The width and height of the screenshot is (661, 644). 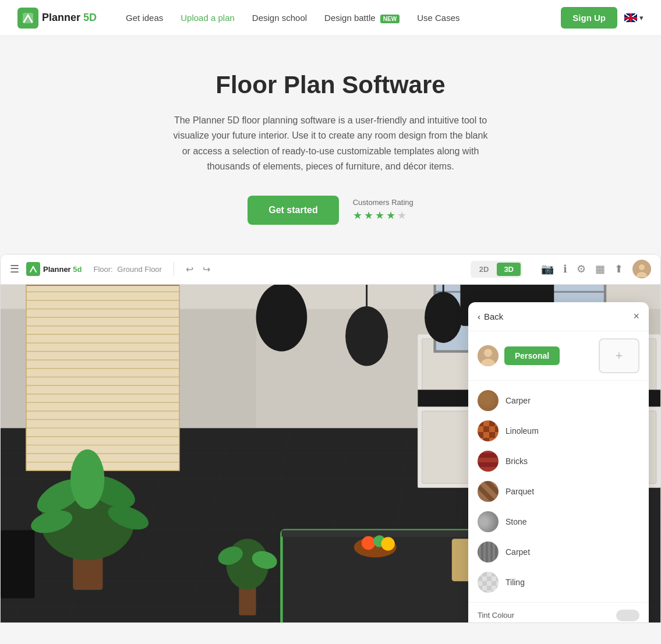 I want to click on hero-title: Floor Plan Software, so click(x=331, y=85).